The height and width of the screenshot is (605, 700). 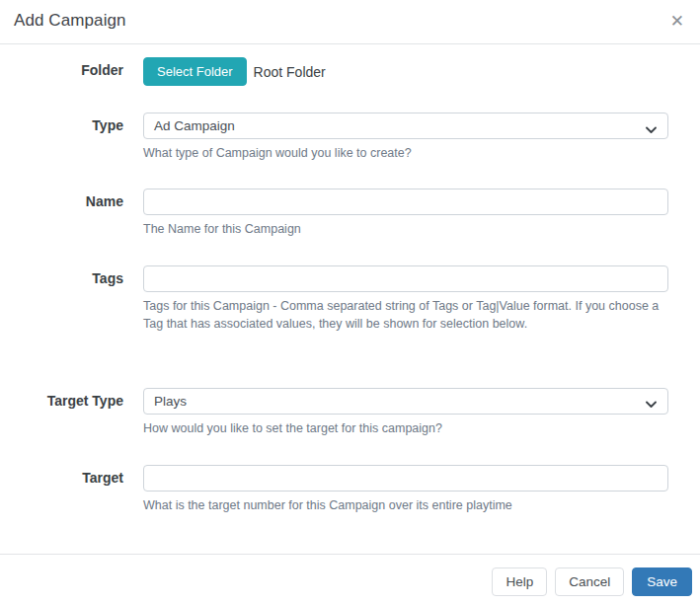 What do you see at coordinates (406, 153) in the screenshot?
I see `type-help-text: What type of Campaign would you like to …` at bounding box center [406, 153].